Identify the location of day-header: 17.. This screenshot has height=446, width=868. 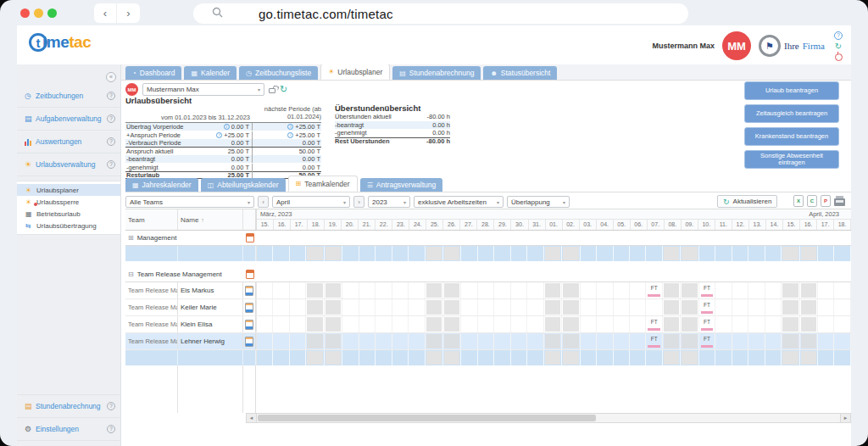
(299, 225).